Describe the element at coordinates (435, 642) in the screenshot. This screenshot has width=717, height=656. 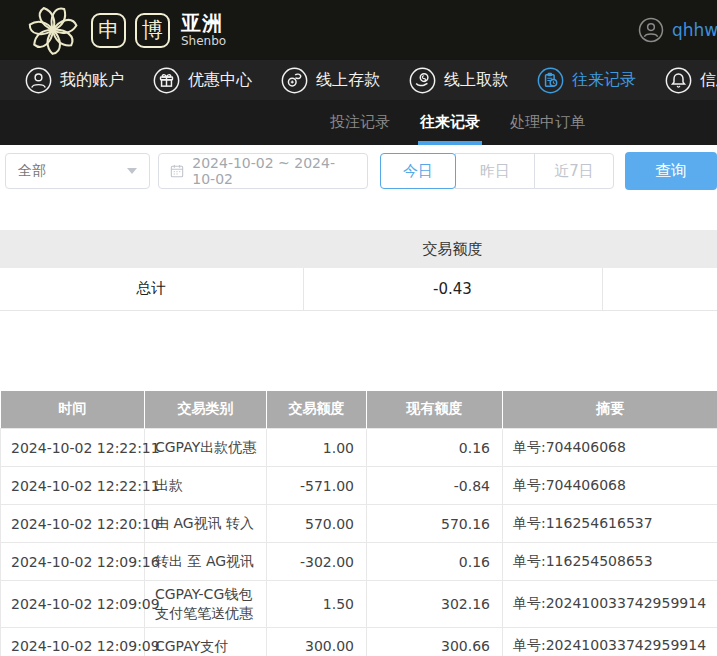
I see `cell-balance: 300.66` at that location.